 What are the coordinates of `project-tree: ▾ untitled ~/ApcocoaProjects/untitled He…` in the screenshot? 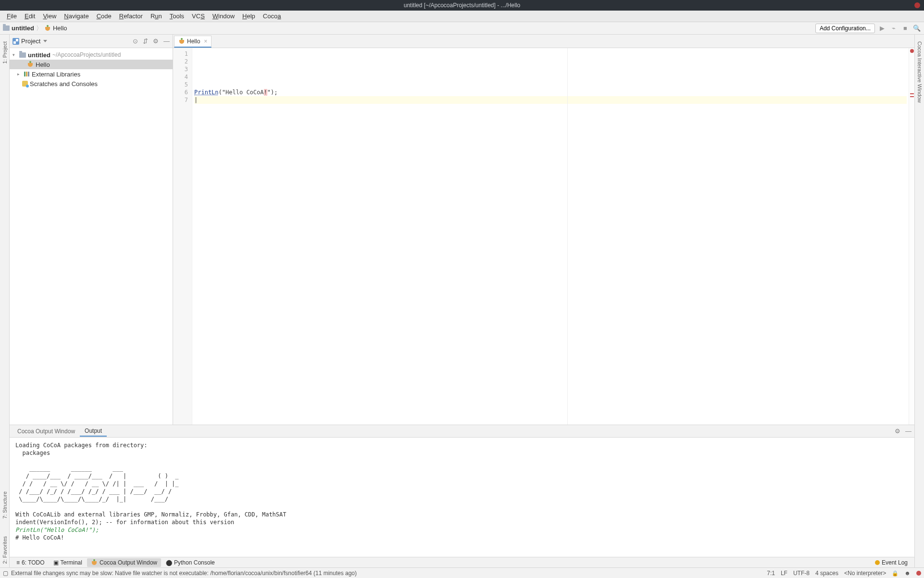 It's located at (91, 69).